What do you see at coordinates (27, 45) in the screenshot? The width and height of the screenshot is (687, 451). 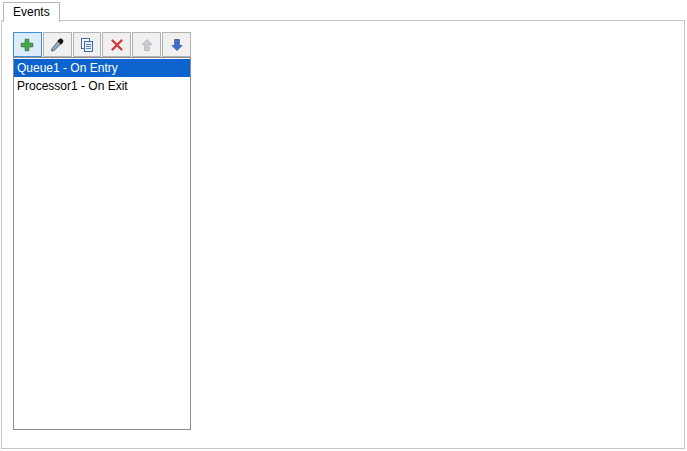 I see `add-icon` at bounding box center [27, 45].